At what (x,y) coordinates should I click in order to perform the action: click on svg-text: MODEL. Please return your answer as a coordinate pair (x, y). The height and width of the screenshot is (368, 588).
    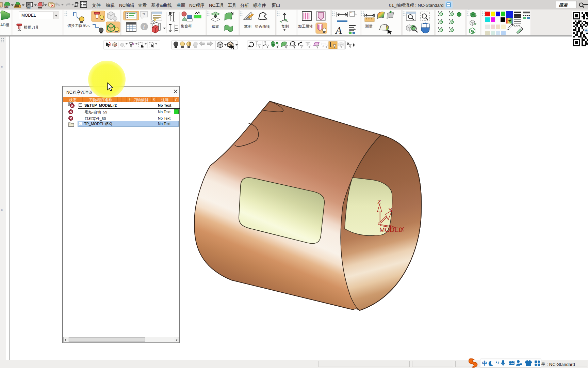
    Looking at the image, I should click on (391, 230).